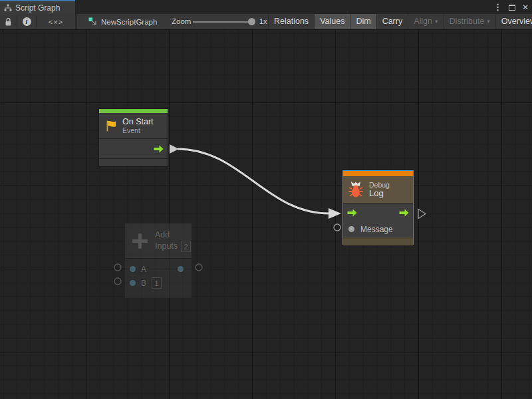  Describe the element at coordinates (199, 267) in the screenshot. I see `add-output-port-circle` at that location.